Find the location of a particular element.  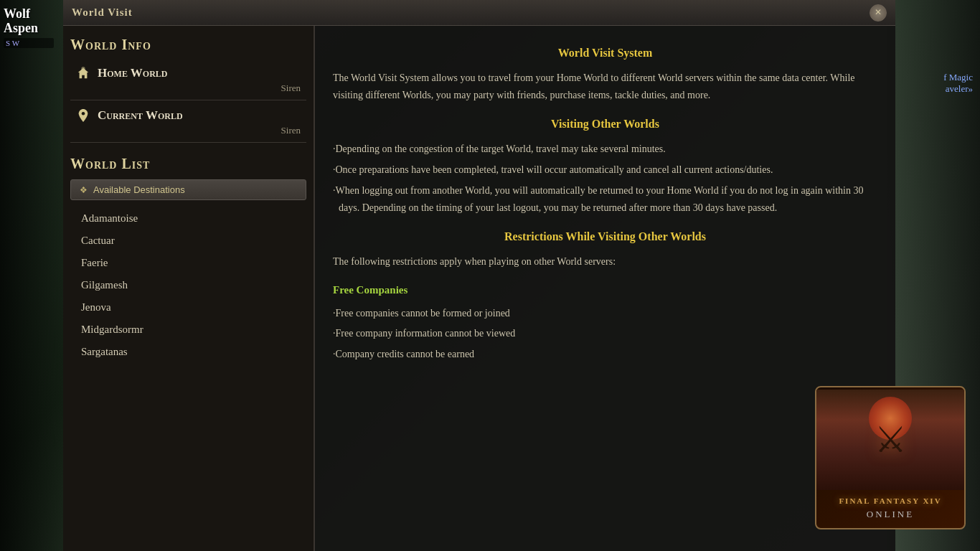

list-item: Adamantoise is located at coordinates (192, 218).